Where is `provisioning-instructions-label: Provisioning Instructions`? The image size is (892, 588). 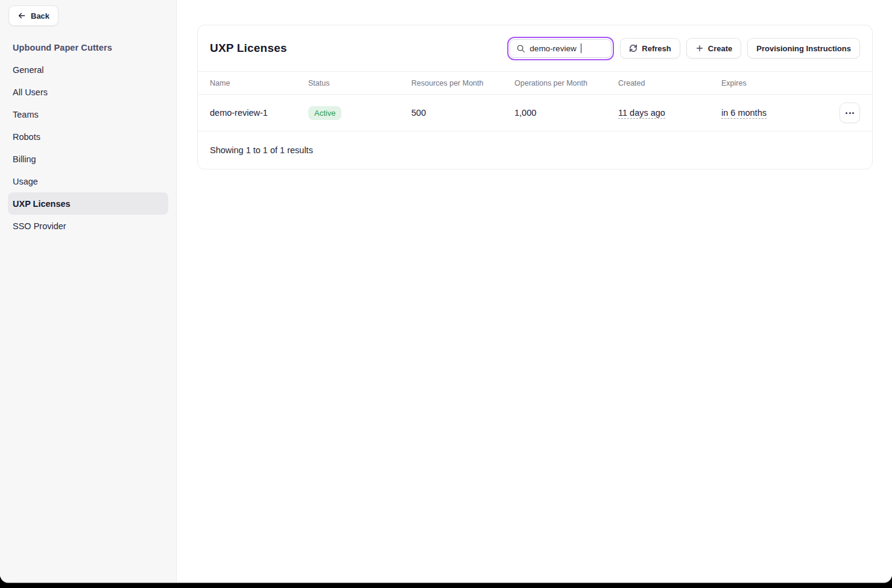 provisioning-instructions-label: Provisioning Instructions is located at coordinates (803, 48).